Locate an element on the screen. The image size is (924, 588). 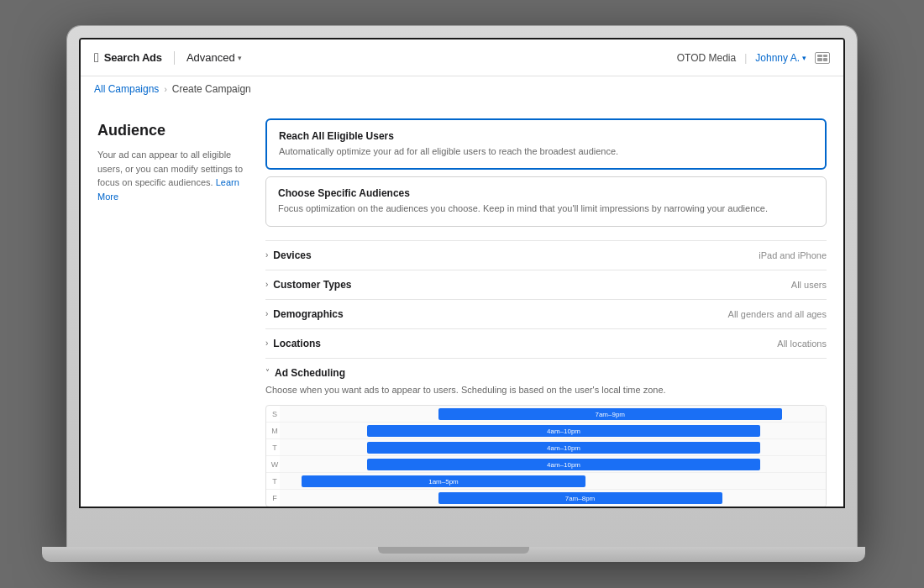
row-value-demographics: All genders and all ages is located at coordinates (778, 314).